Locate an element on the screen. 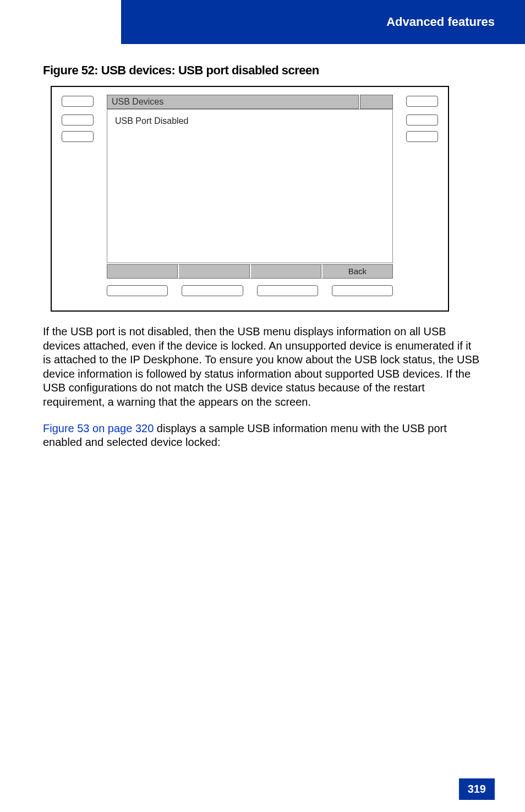 The image size is (525, 812). page-header-title: Advanced features is located at coordinates (440, 22).